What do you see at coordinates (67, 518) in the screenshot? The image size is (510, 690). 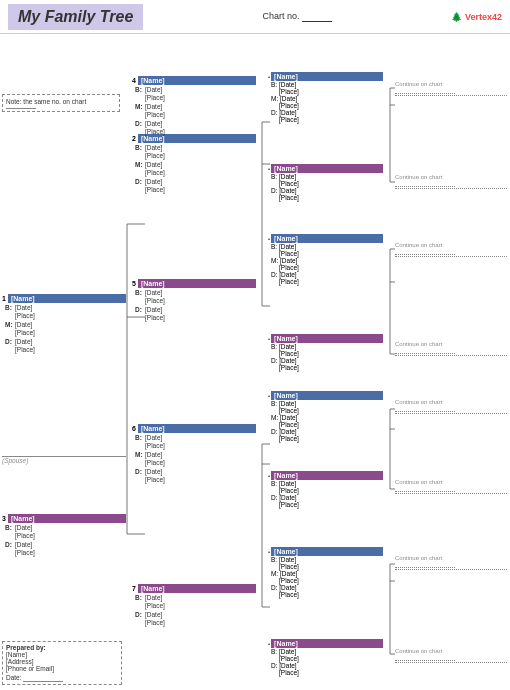 I see `p3-name: [Name]` at bounding box center [67, 518].